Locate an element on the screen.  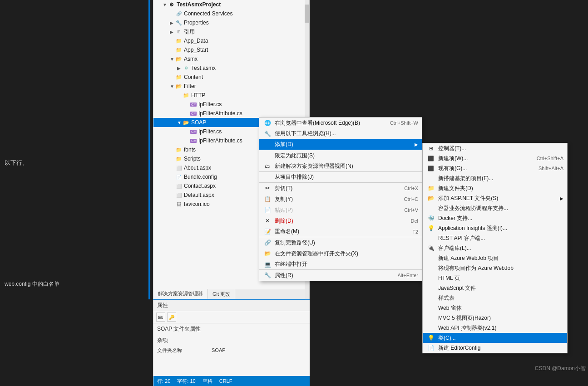
menu-use-tool: 🔧 使用以下工具栏浏览(H)... is located at coordinates (341, 134).